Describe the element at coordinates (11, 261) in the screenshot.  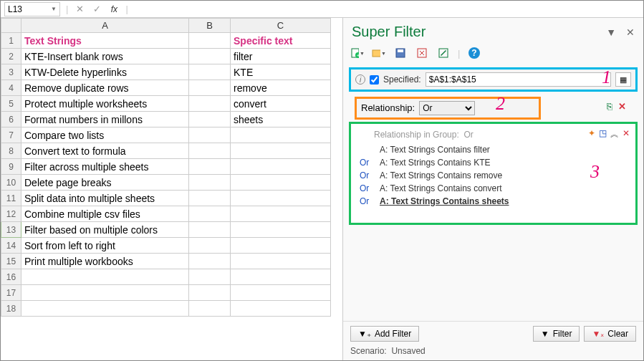
I see `row-header-15: 15` at that location.